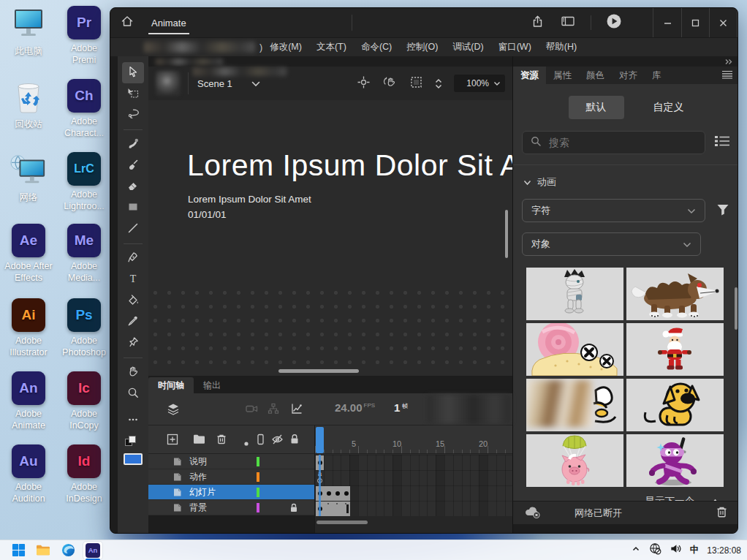  What do you see at coordinates (84, 37) in the screenshot?
I see `desktop-icon-premiere: Pr Adobe Premi` at bounding box center [84, 37].